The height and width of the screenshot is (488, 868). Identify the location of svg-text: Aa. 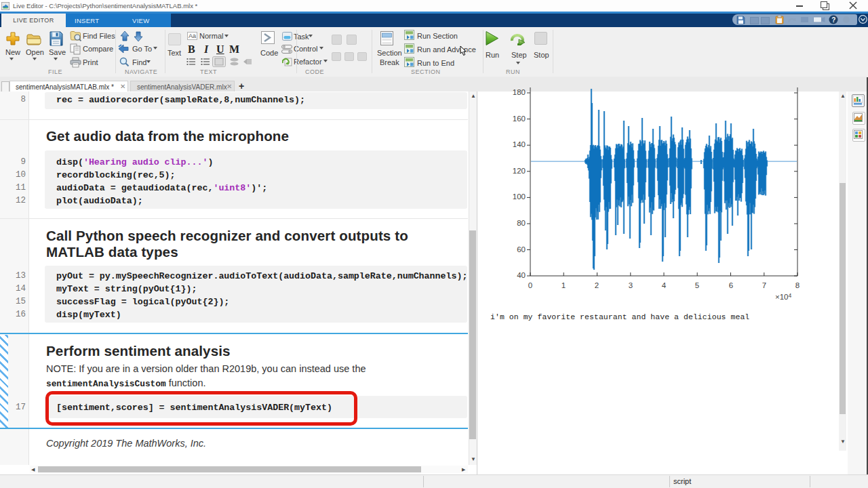
(193, 36).